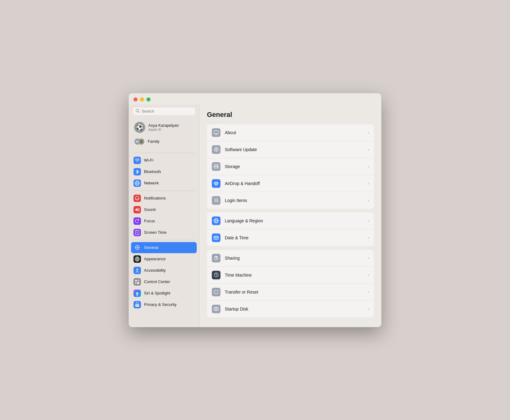  I want to click on sidebar-group-alerts: Notifications Sound, so click(164, 215).